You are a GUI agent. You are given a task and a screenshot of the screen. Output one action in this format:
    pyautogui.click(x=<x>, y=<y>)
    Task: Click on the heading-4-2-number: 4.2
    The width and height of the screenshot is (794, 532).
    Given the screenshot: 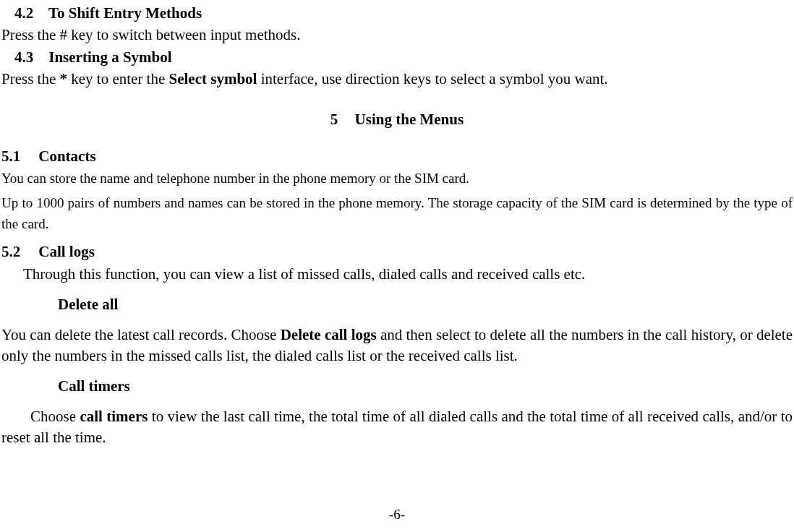 What is the action you would take?
    pyautogui.click(x=30, y=13)
    